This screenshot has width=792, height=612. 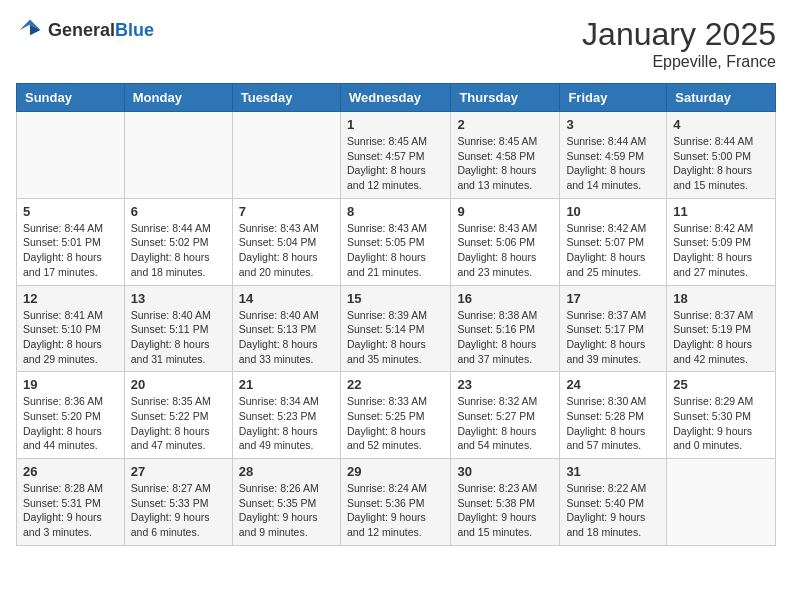 I want to click on calendar-day-header: Wednesday, so click(x=395, y=98).